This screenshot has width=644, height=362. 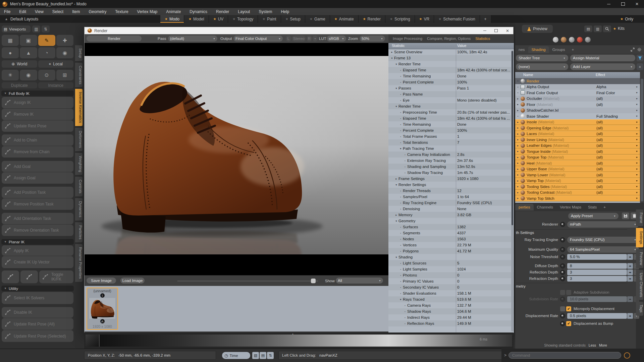 I want to click on tree-arrow-icon: ▼, so click(x=392, y=58).